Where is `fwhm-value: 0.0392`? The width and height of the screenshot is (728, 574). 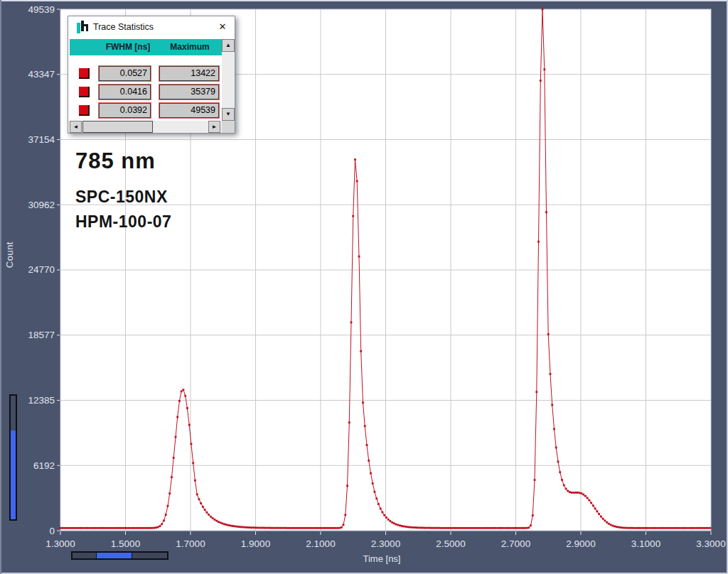 fwhm-value: 0.0392 is located at coordinates (125, 111).